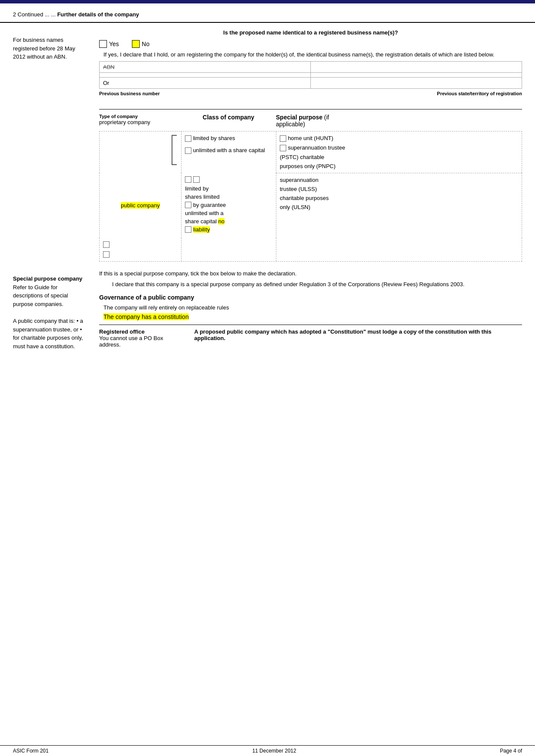  What do you see at coordinates (399, 180) in the screenshot?
I see `ulss-row: superannuation` at bounding box center [399, 180].